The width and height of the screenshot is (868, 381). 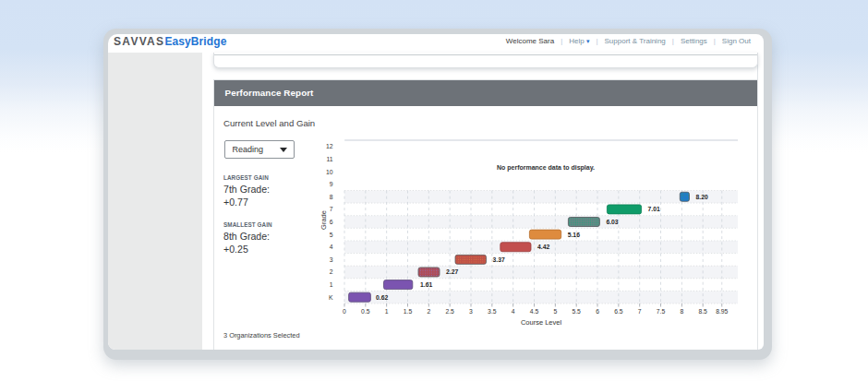 What do you see at coordinates (331, 297) in the screenshot?
I see `svg-text: K` at bounding box center [331, 297].